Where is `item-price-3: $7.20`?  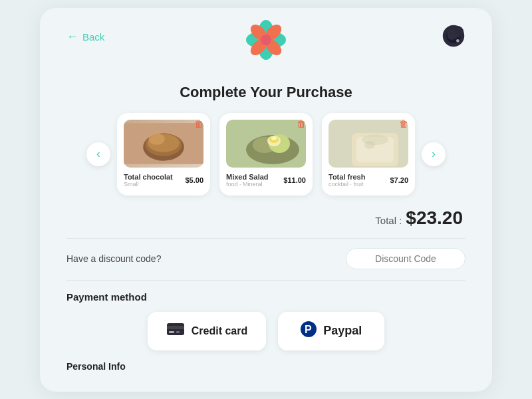 item-price-3: $7.20 is located at coordinates (399, 180).